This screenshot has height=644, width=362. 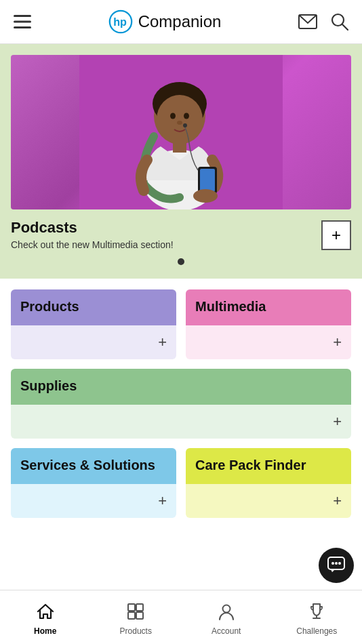 I want to click on hero-info: Podcasts Check out the new Multimedia se…, so click(x=181, y=235).